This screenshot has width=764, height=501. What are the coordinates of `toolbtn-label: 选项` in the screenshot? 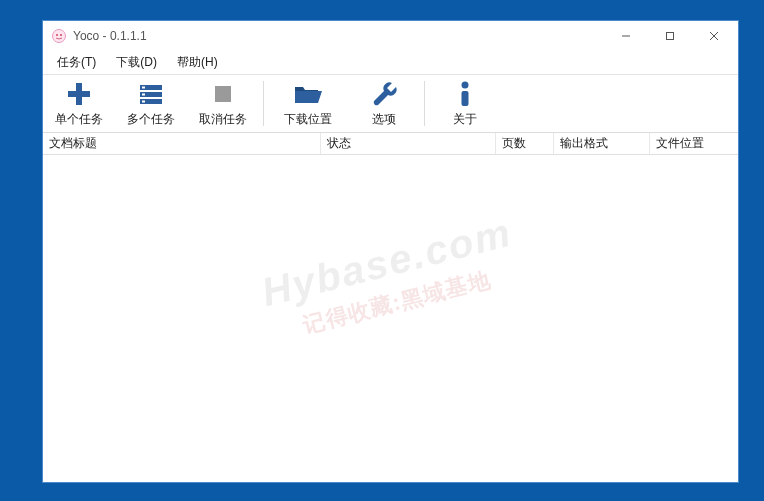 It's located at (384, 120).